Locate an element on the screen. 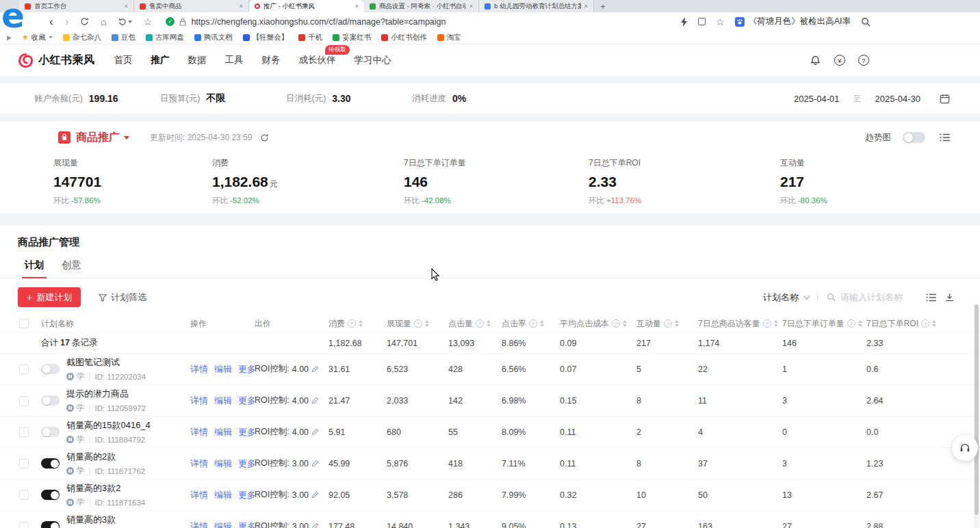  menu-item-learning-center: 学习中心 is located at coordinates (373, 60).